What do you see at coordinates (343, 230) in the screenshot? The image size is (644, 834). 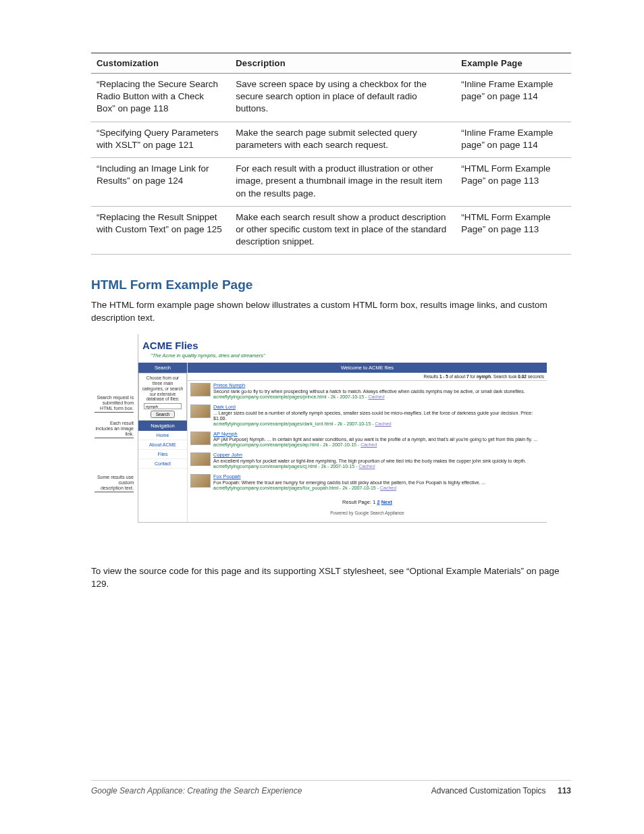 I see `cell-description: Make each search result show a product d…` at bounding box center [343, 230].